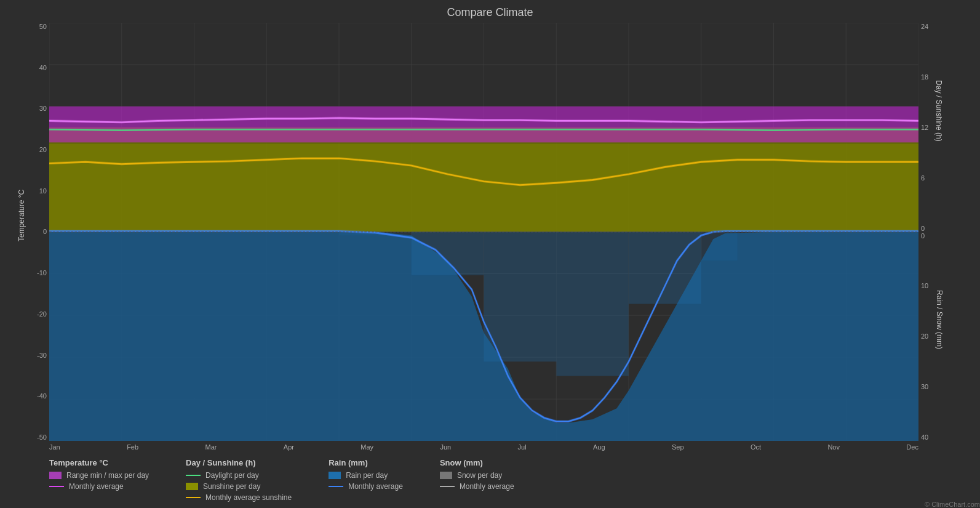 The width and height of the screenshot is (980, 508). What do you see at coordinates (678, 447) in the screenshot?
I see `x-tick-sep: Sep` at bounding box center [678, 447].